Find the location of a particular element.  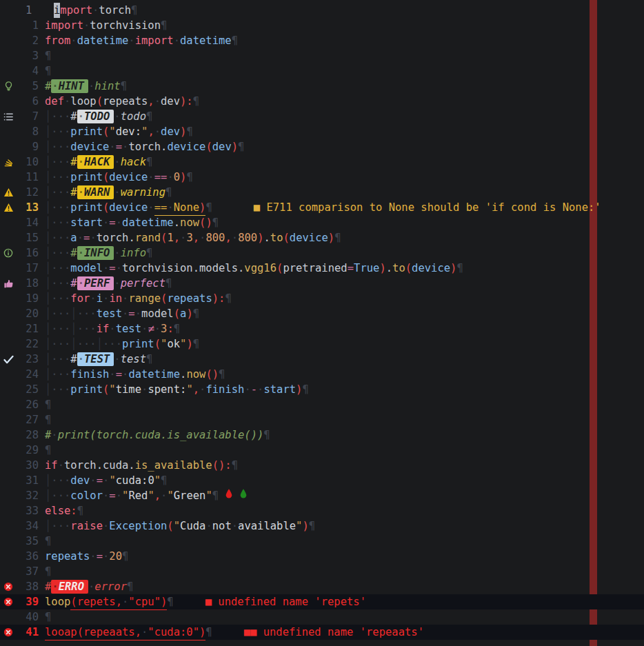

code-line: 26¶ is located at coordinates (322, 405).